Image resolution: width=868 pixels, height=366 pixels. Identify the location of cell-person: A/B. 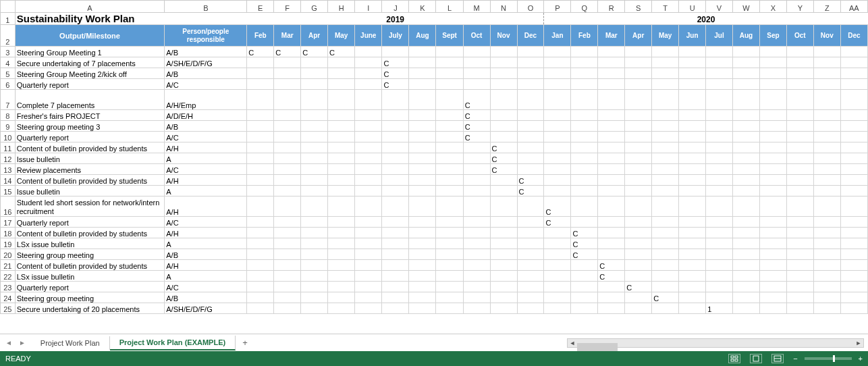
(206, 255).